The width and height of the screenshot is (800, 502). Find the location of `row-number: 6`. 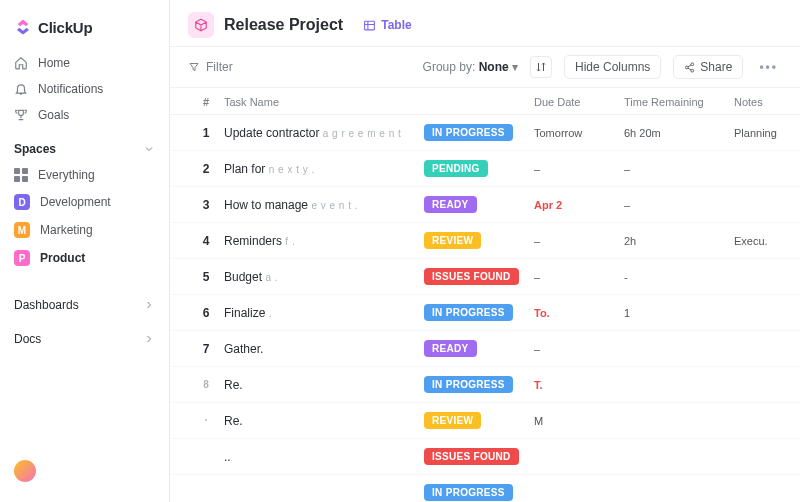

row-number: 6 is located at coordinates (206, 313).